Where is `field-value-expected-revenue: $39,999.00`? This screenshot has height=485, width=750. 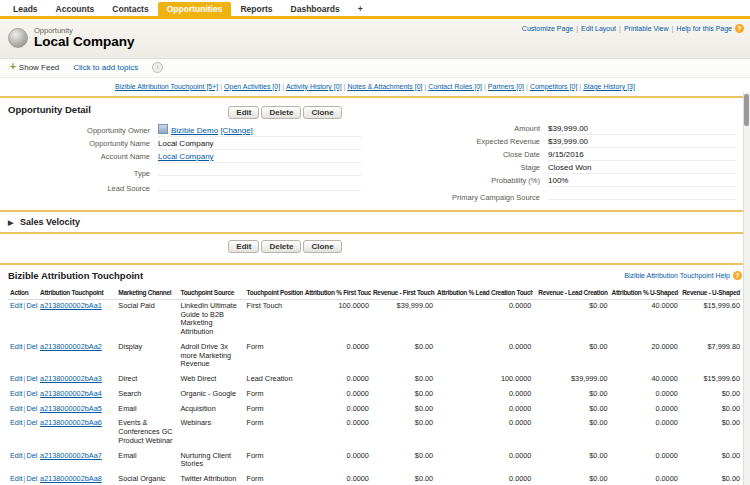
field-value-expected-revenue: $39,999.00 is located at coordinates (642, 142).